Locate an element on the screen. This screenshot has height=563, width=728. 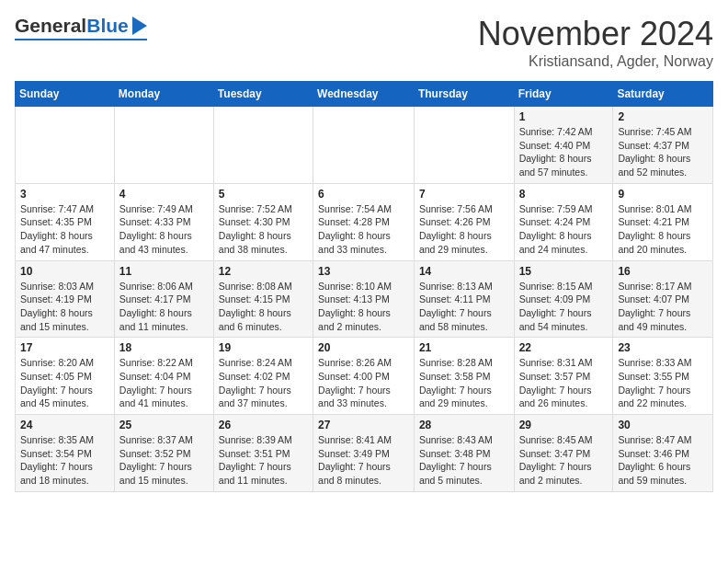
day-cell: 23Sunrise: 8:33 AM Sunset: 3:55 PM Dayli… is located at coordinates (664, 376).